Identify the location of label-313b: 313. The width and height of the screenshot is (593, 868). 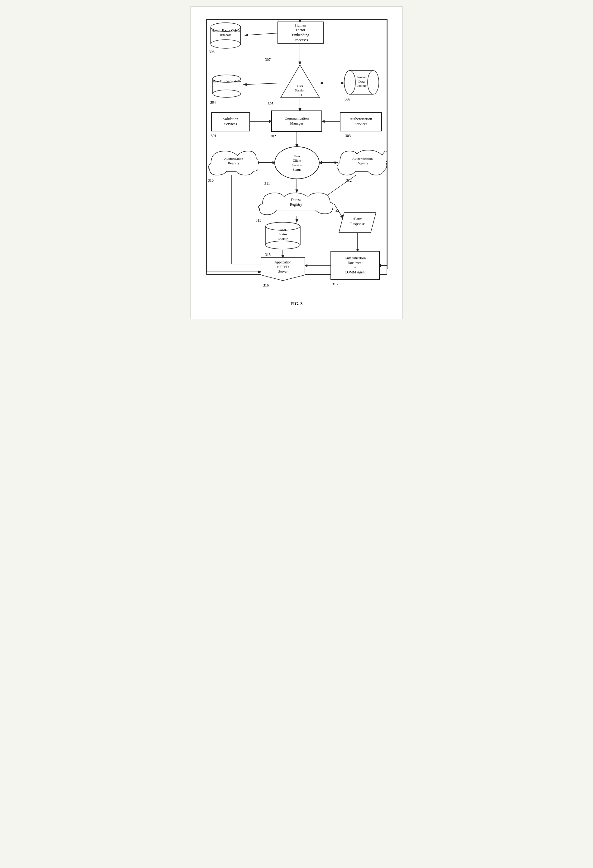
(335, 284).